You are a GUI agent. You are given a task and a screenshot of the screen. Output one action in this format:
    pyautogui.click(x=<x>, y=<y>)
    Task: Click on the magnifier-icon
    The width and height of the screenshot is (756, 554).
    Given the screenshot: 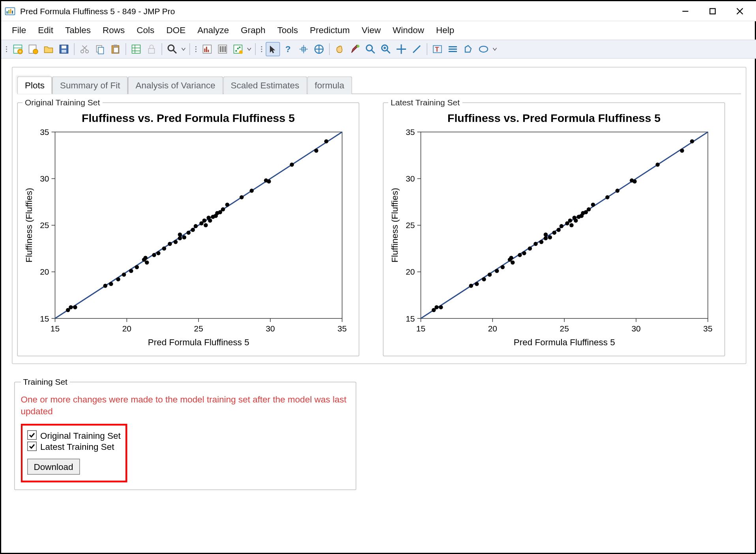 What is the action you would take?
    pyautogui.click(x=386, y=49)
    